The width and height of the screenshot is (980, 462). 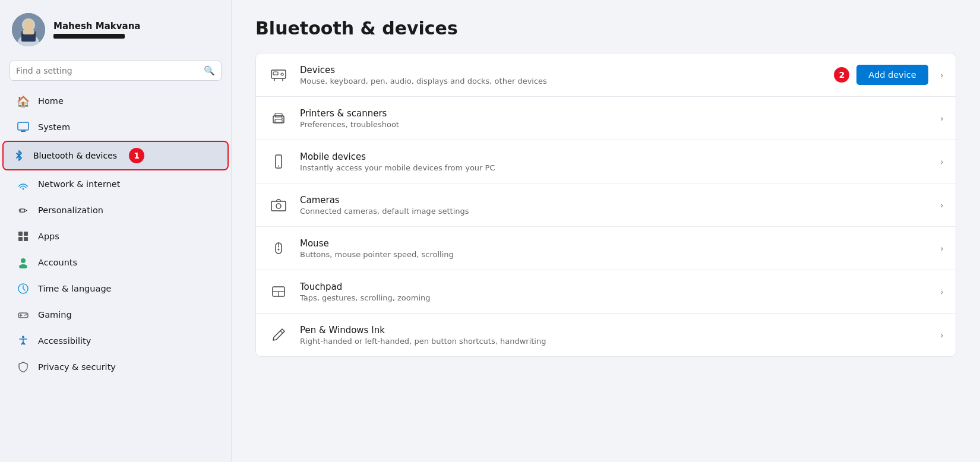 I want to click on nav-item-network: Network & internet, so click(x=115, y=184).